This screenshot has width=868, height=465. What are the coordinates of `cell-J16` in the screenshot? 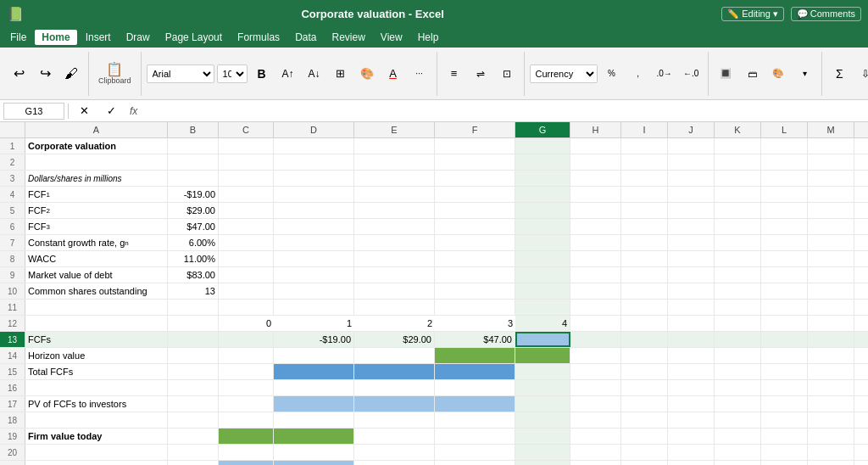 It's located at (692, 388).